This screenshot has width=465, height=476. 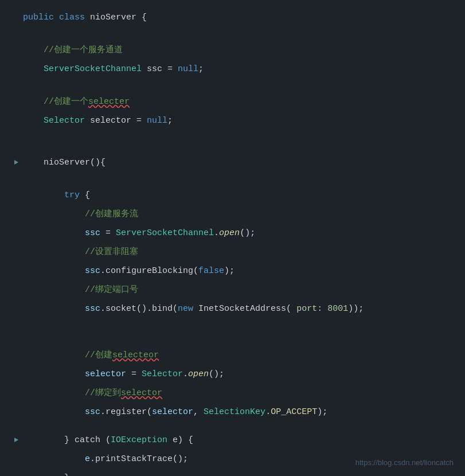 I want to click on code-line: //创建服务流, so click(x=233, y=212).